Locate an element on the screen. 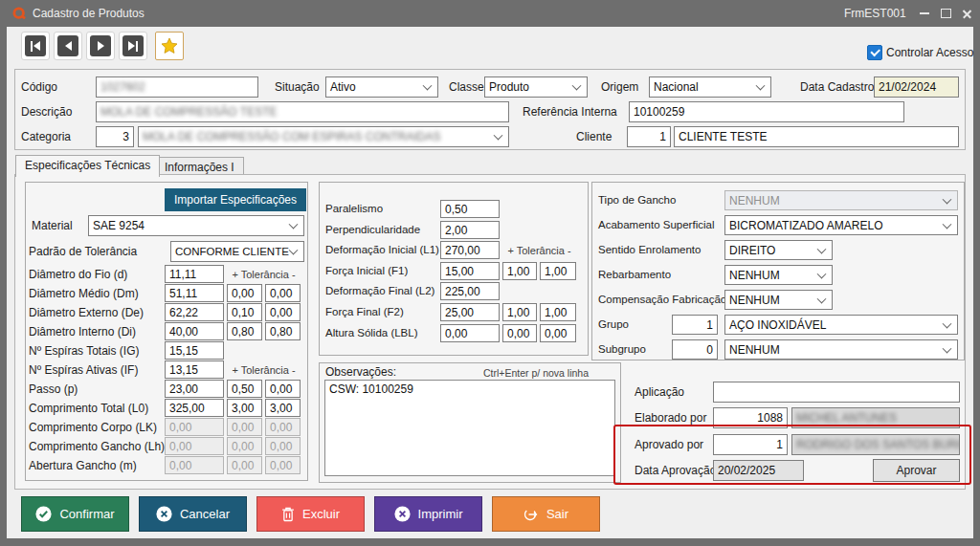  padrao-tolerancia-combo: CONFORME CLIENTE is located at coordinates (237, 251).